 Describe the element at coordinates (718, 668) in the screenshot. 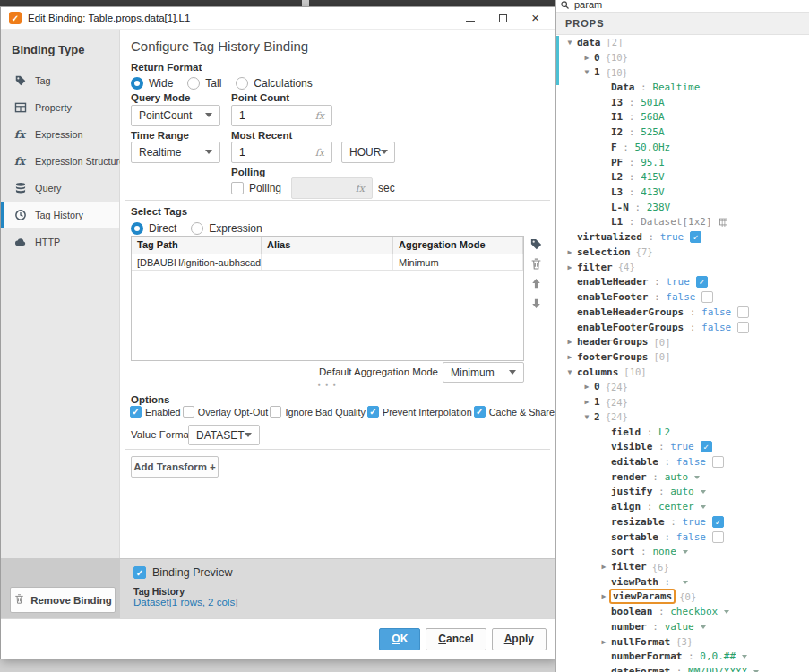

I see `props-value: MM/DD/YYYY` at that location.